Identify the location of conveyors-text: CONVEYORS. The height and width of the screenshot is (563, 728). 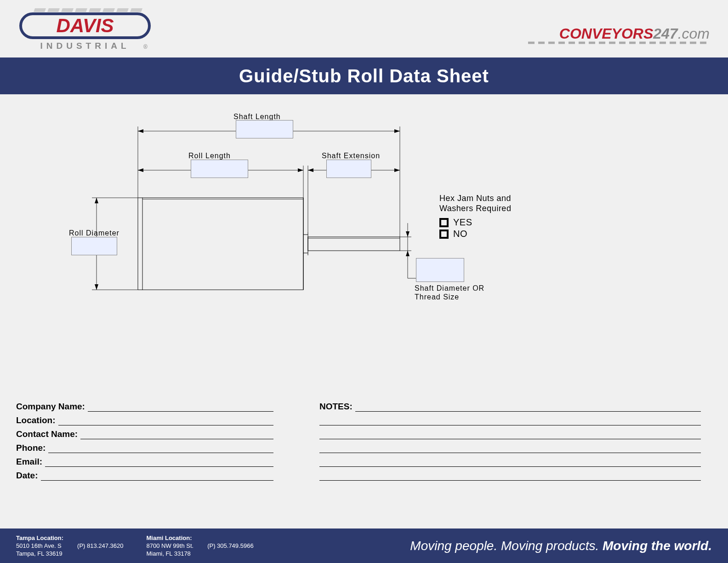
(606, 34).